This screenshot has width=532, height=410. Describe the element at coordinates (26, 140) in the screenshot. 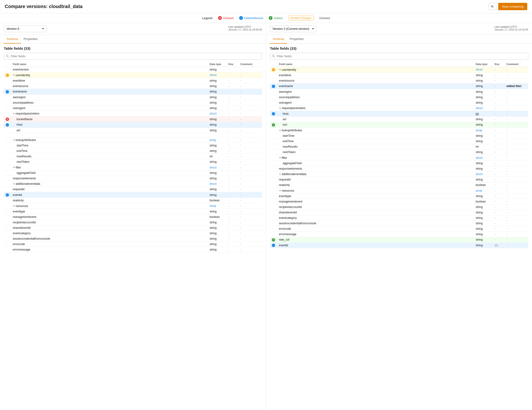

I see `field-name: lookupAttributes` at that location.